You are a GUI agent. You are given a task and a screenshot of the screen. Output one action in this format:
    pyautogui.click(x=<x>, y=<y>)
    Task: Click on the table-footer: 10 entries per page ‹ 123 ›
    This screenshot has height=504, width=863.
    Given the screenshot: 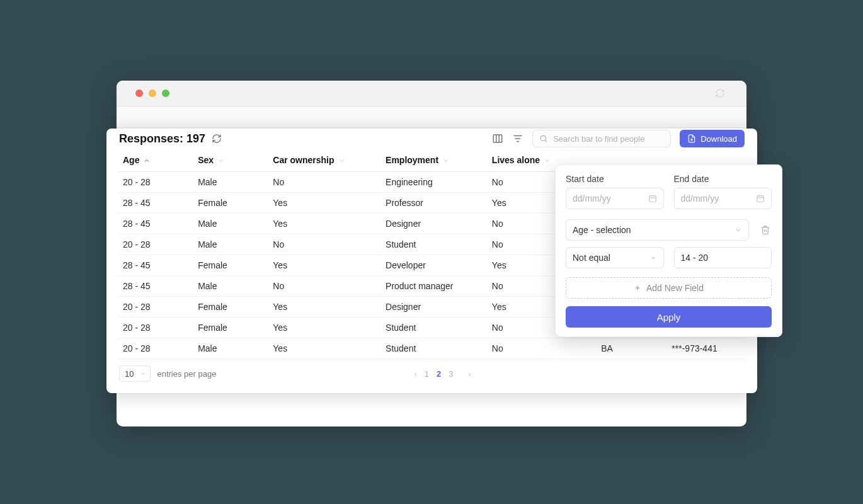 What is the action you would take?
    pyautogui.click(x=432, y=374)
    